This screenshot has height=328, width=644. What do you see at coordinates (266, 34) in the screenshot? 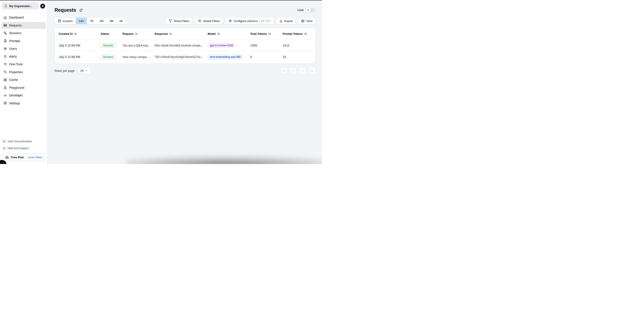
I see `column-header-total-tokens: Total Tokens` at bounding box center [266, 34].